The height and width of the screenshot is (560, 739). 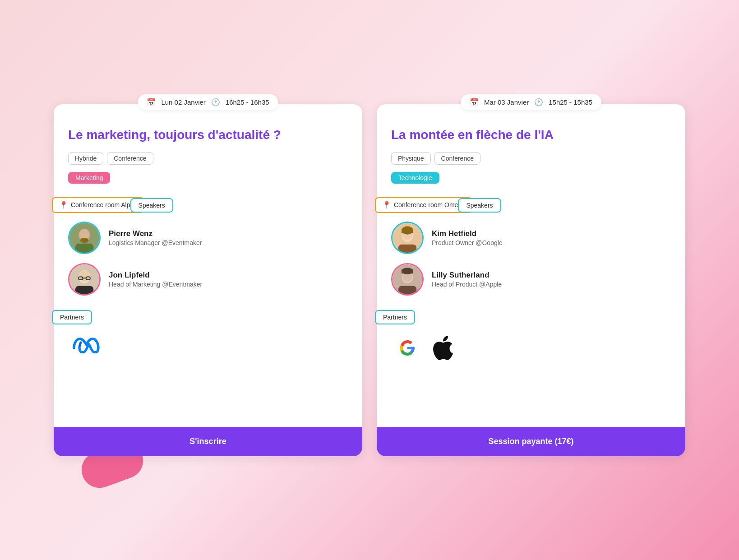 What do you see at coordinates (155, 279) in the screenshot?
I see `speaker-info-jon: Jon Lipfeld Head of Marketing @Eventmake…` at bounding box center [155, 279].